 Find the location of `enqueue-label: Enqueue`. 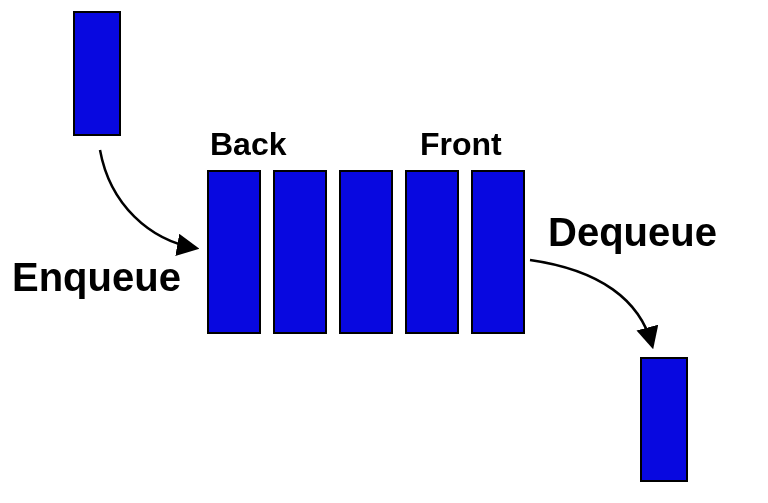

enqueue-label: Enqueue is located at coordinates (96, 278).